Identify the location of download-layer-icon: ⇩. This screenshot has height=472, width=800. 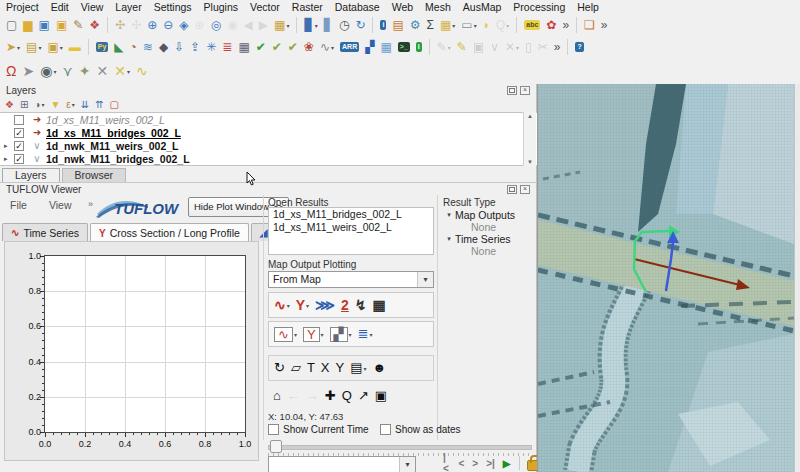
(179, 47).